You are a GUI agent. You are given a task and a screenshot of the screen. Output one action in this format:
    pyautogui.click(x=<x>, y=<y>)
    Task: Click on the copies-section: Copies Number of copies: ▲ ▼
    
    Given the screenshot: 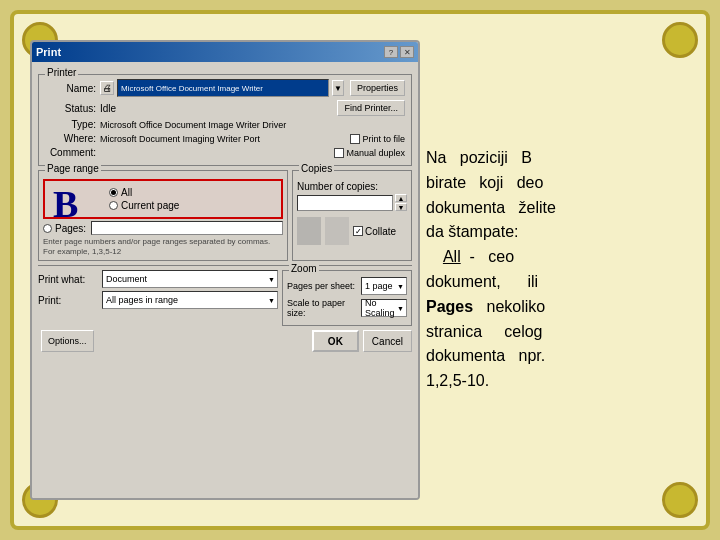 What is the action you would take?
    pyautogui.click(x=352, y=216)
    